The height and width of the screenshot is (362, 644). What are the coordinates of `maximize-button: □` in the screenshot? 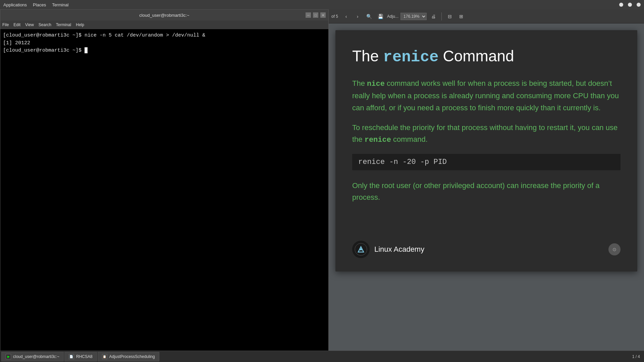 It's located at (316, 15).